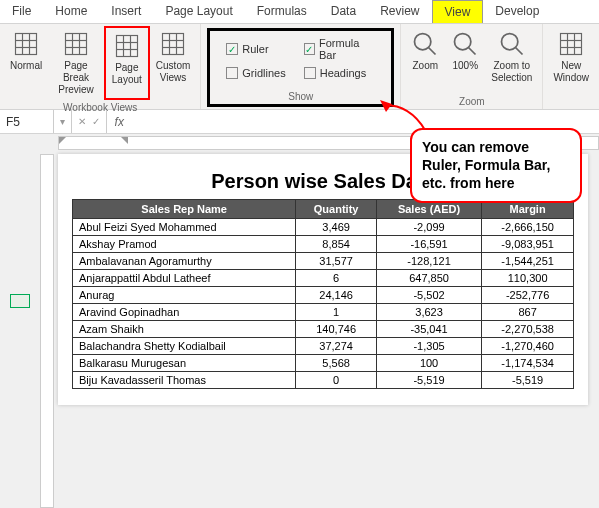 This screenshot has height=508, width=599. What do you see at coordinates (324, 244) in the screenshot?
I see `table-row: Akshay Pramod8,854-16,591-9,083,951` at bounding box center [324, 244].